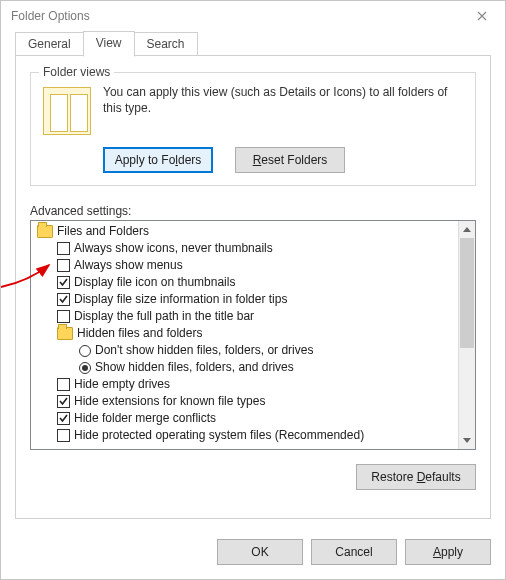 The height and width of the screenshot is (580, 506). What do you see at coordinates (283, 100) in the screenshot?
I see `folder-views-text: You can apply this view (such as Details…` at bounding box center [283, 100].